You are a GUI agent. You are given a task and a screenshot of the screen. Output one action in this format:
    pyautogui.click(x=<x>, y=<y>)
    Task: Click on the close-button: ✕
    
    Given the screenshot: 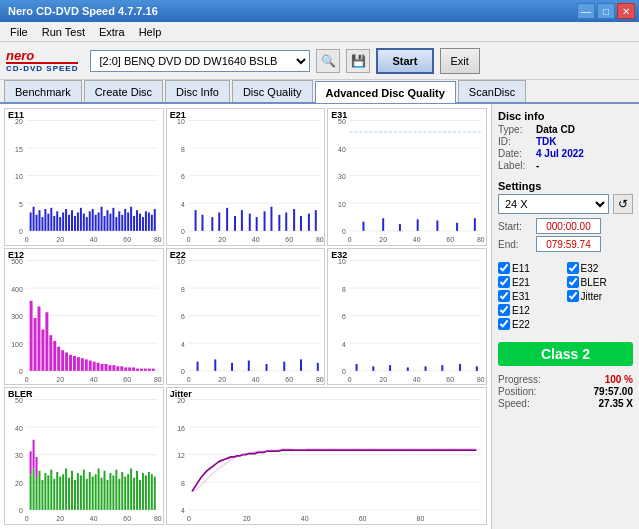 What is the action you would take?
    pyautogui.click(x=626, y=11)
    